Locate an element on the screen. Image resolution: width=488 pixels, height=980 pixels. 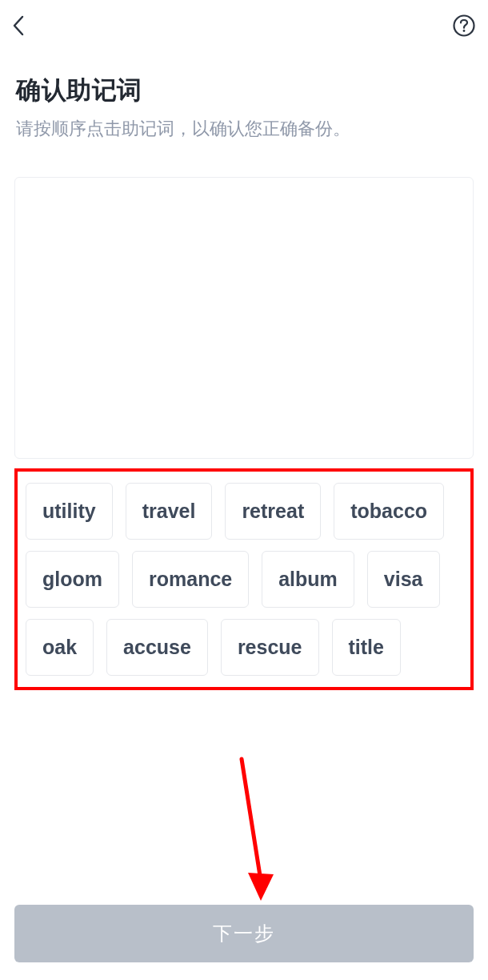
word-chip-gloom: gloom is located at coordinates (72, 580).